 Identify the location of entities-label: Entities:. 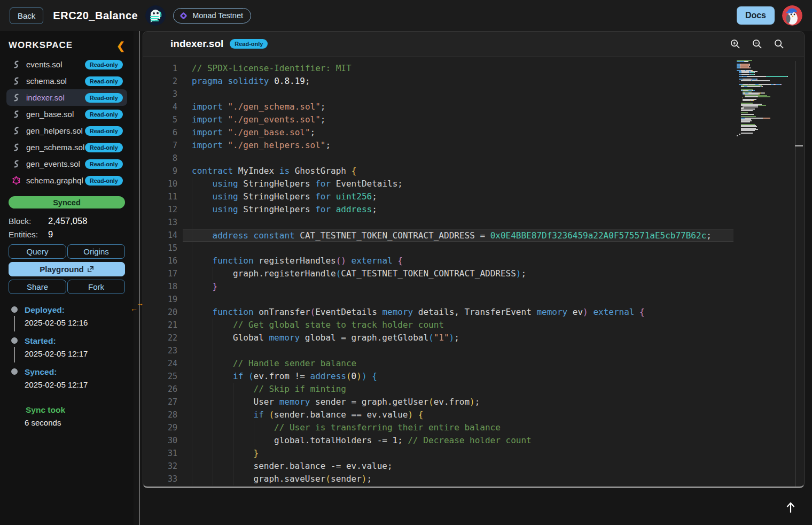
(28, 234).